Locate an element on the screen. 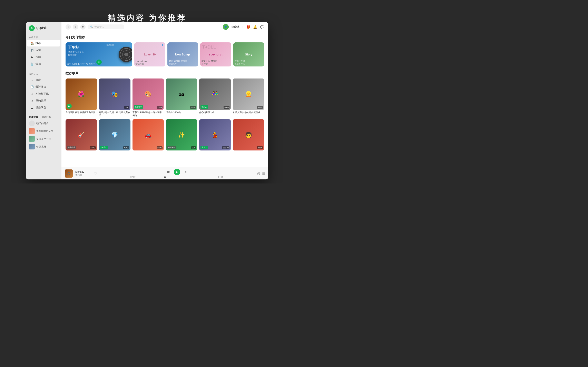  song-img-1: 🎭 89w is located at coordinates (115, 94).